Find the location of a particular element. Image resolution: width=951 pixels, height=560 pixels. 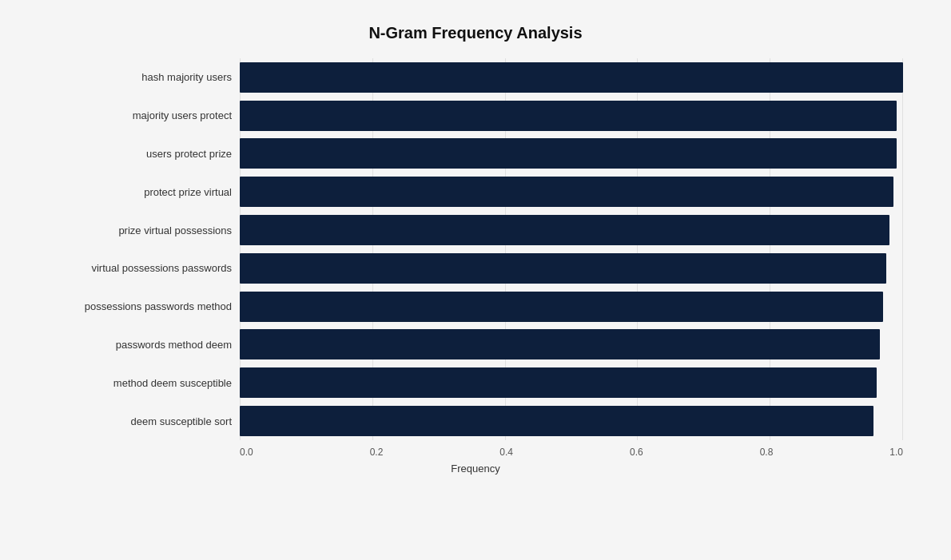

bar-label: virtual possessions passwords is located at coordinates (132, 268).